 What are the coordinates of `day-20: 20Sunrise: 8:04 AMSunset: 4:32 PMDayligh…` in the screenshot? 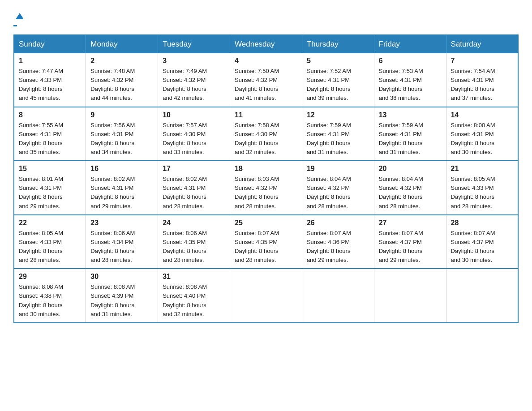 It's located at (410, 188).